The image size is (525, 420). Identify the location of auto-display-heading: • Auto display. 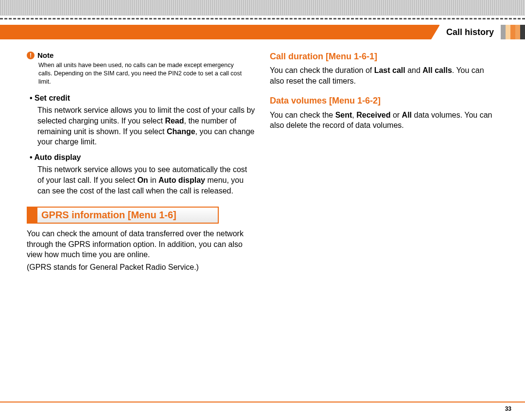
(142, 158).